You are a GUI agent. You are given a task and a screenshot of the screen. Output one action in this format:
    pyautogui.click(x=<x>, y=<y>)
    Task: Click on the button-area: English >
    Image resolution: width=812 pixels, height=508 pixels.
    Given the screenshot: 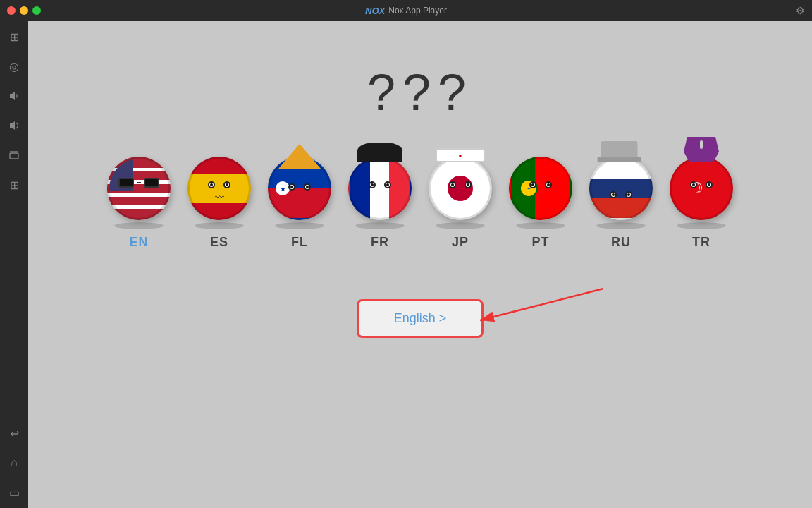 What is the action you would take?
    pyautogui.click(x=420, y=319)
    